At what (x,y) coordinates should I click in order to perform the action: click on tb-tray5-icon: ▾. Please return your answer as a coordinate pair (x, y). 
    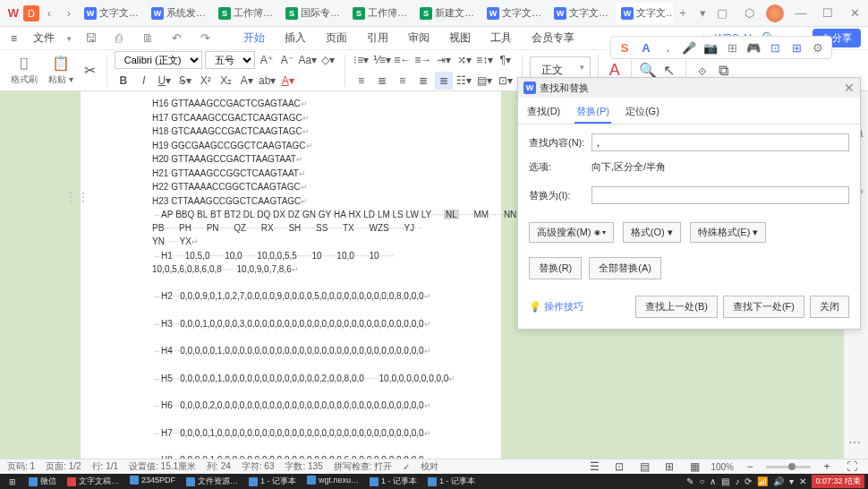
    Looking at the image, I should click on (791, 482).